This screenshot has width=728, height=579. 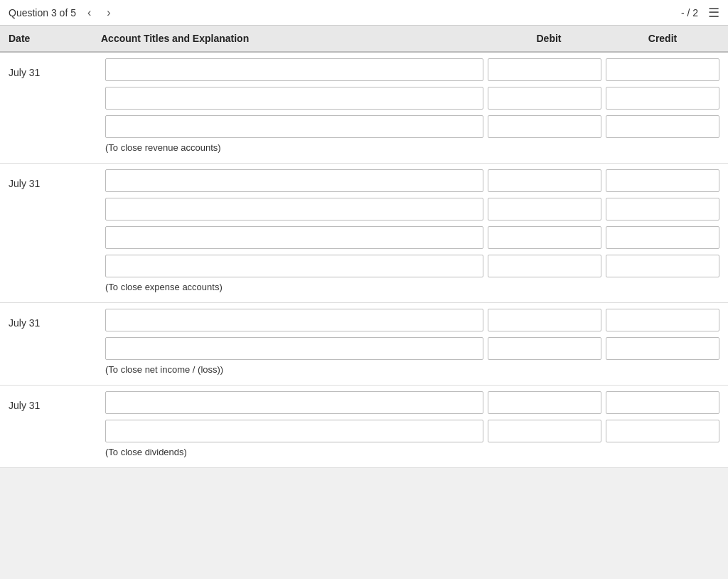 What do you see at coordinates (90, 13) in the screenshot?
I see `prev-button: ‹` at bounding box center [90, 13].